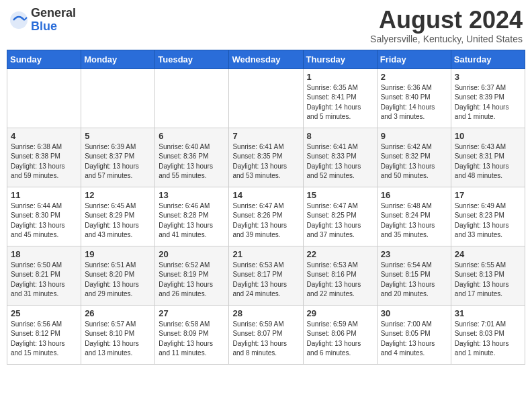  What do you see at coordinates (44, 157) in the screenshot?
I see `calendar-cell: 4Sunrise: 6:38 AM Sunset: 8:38 PM Daylig…` at bounding box center [44, 157].